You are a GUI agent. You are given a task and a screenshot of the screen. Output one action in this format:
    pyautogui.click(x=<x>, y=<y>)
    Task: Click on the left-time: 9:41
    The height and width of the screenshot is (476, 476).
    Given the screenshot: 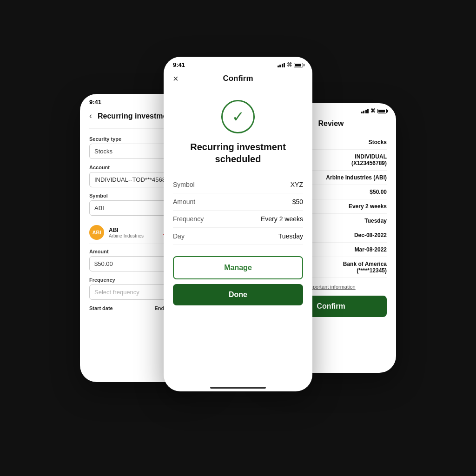 What is the action you would take?
    pyautogui.click(x=95, y=102)
    